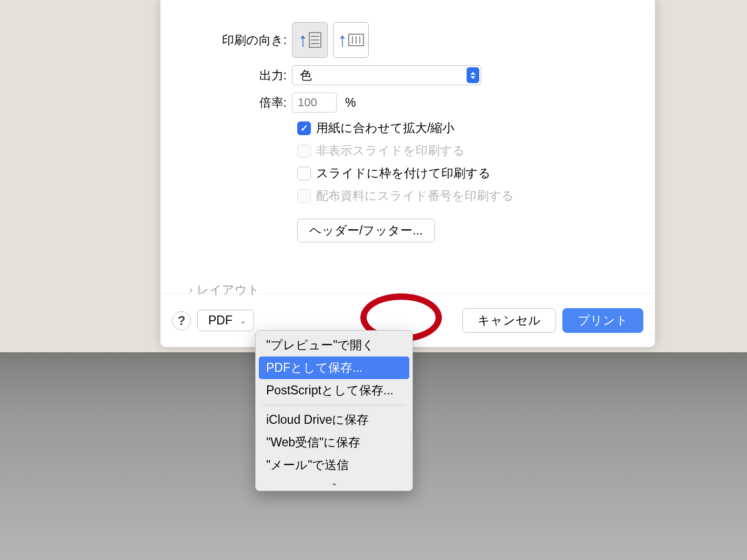 The height and width of the screenshot is (560, 747). I want to click on fit-to-paper-label: 用紙に合わせて拡大/縮小, so click(385, 128).